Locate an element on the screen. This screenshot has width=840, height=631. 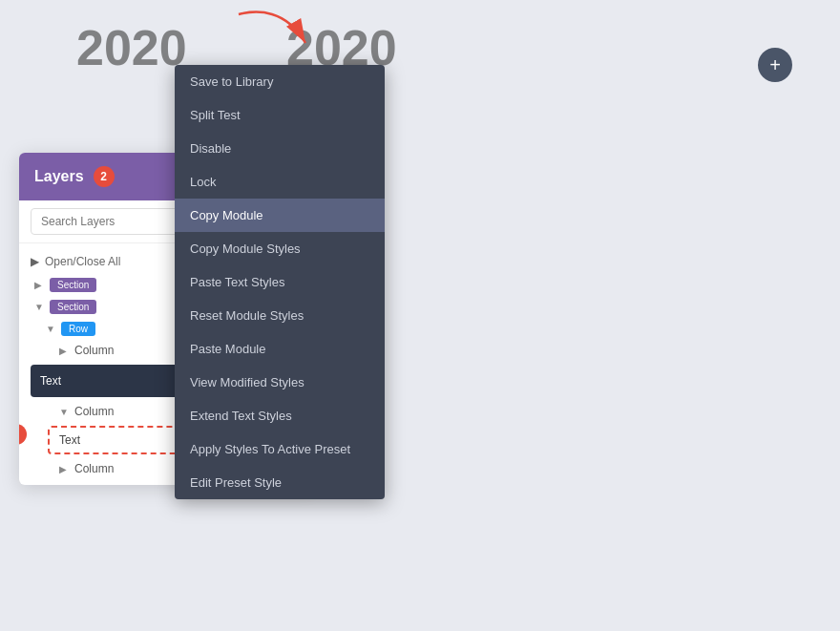
add-button: + is located at coordinates (775, 65).